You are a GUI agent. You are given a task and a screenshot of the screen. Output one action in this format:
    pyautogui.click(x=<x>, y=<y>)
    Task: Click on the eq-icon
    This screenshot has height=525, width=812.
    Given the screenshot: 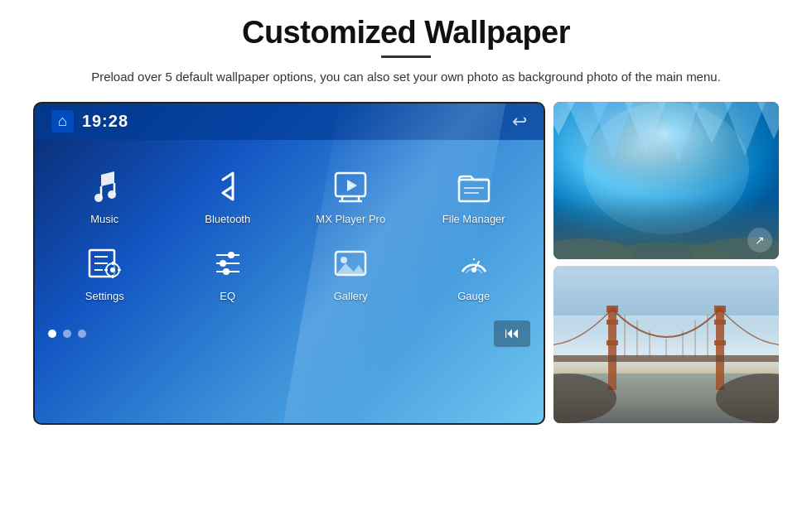 What is the action you would take?
    pyautogui.click(x=228, y=263)
    